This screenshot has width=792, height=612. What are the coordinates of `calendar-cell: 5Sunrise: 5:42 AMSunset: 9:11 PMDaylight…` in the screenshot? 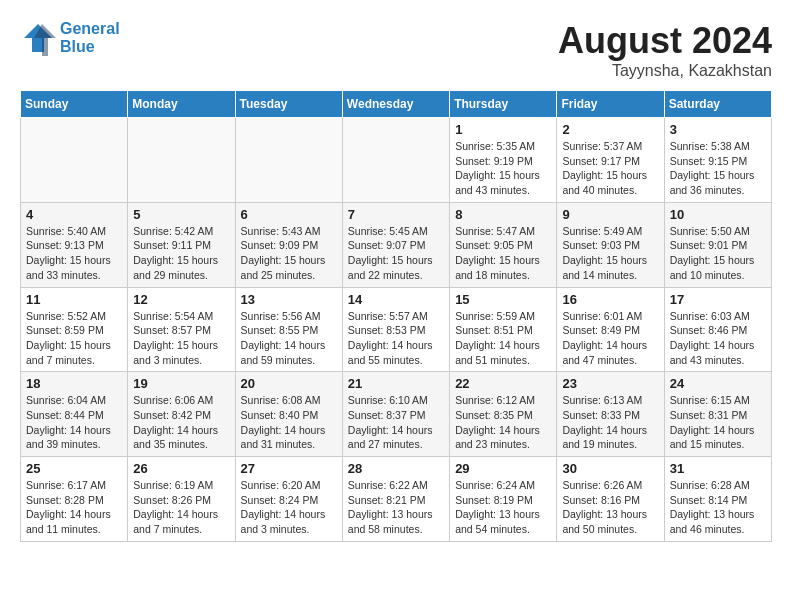 It's located at (182, 244).